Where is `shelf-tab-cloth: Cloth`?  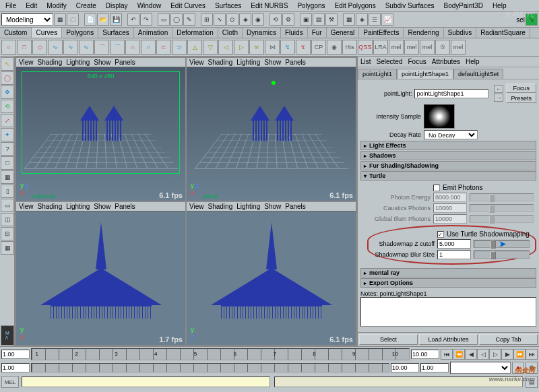
shelf-tab-cloth: Cloth is located at coordinates (230, 32).